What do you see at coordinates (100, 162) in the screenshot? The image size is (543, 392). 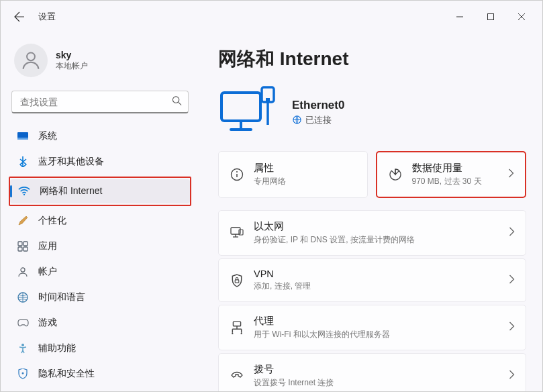 I see `sidebar-item-bluetooth: 蓝牙和其他设备` at bounding box center [100, 162].